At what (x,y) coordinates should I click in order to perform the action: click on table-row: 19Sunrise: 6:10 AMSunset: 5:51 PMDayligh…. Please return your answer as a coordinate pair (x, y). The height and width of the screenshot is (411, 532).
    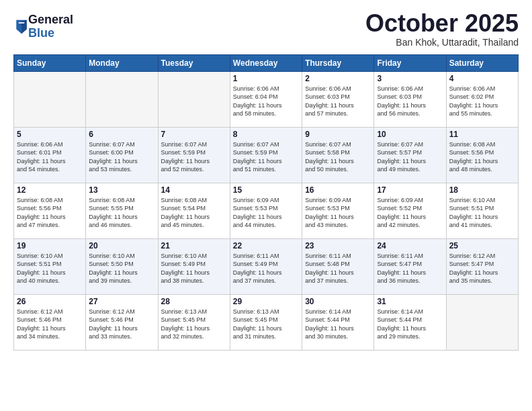
    Looking at the image, I should click on (50, 266).